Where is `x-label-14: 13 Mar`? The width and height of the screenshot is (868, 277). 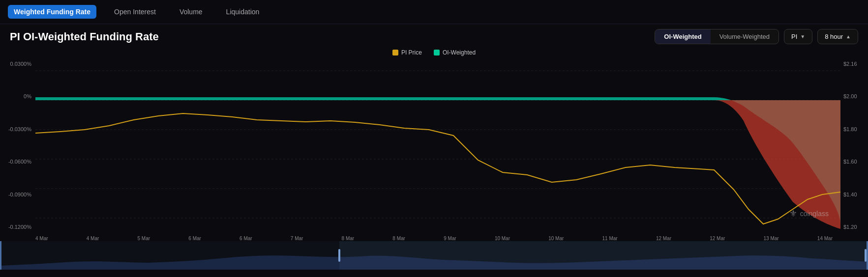
x-label-14: 13 Mar is located at coordinates (771, 239).